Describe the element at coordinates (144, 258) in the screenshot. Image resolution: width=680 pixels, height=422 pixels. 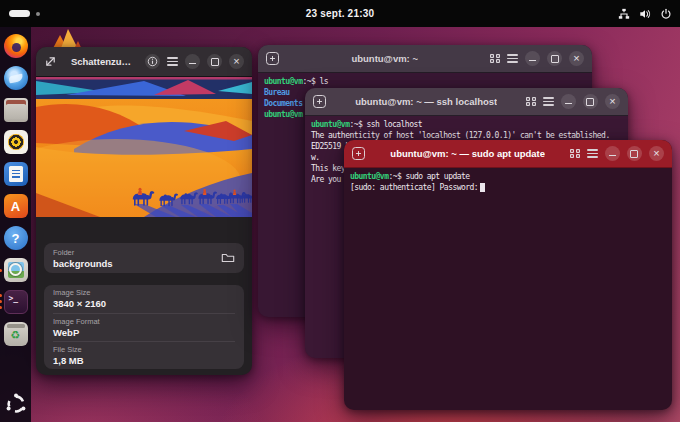
I see `folder-card: Folder backgrounds` at that location.